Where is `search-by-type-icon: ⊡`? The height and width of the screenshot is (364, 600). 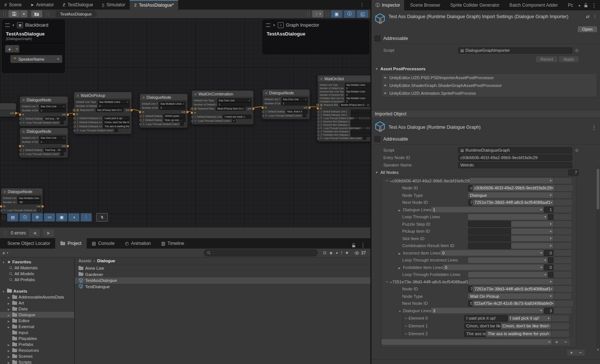 search-by-type-icon: ⊡ is located at coordinates (324, 253).